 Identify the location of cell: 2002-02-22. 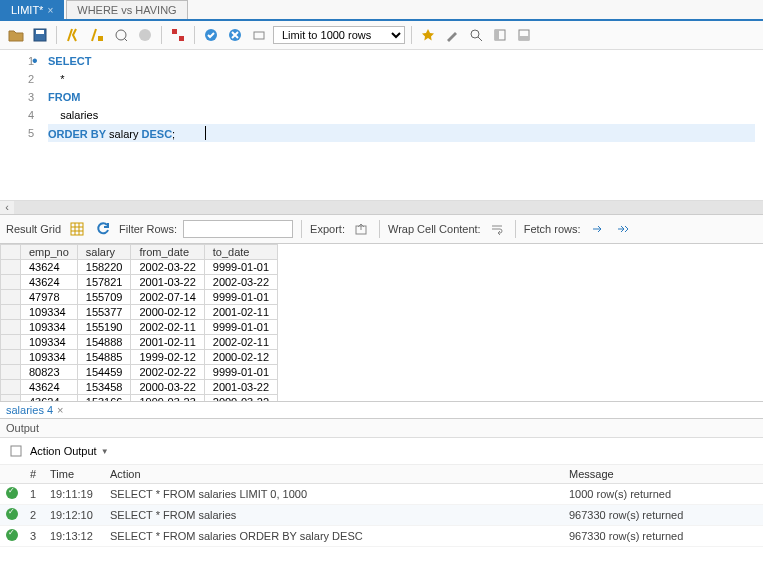
(168, 372).